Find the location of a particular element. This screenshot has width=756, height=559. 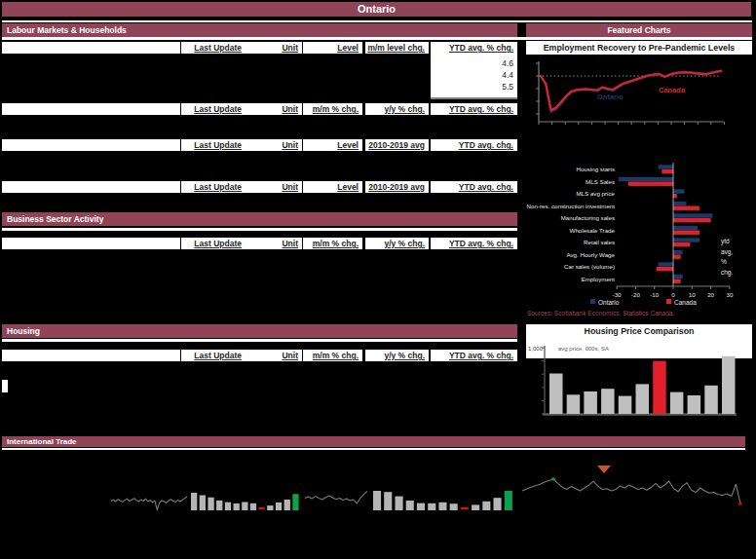

ytd-value: 4.6 is located at coordinates (473, 63).